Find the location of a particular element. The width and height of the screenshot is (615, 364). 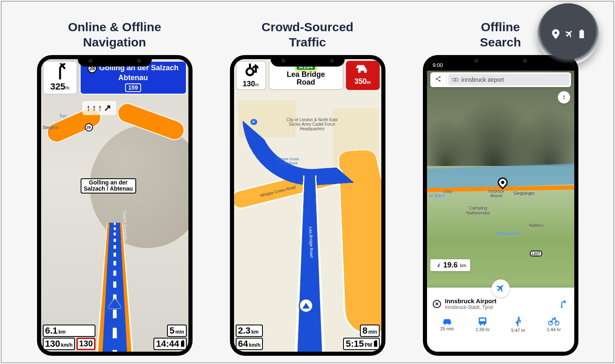

bus-icon is located at coordinates (483, 321).